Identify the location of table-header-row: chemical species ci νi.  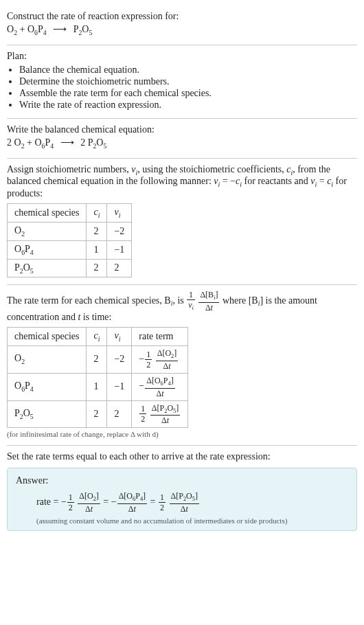
(70, 213).